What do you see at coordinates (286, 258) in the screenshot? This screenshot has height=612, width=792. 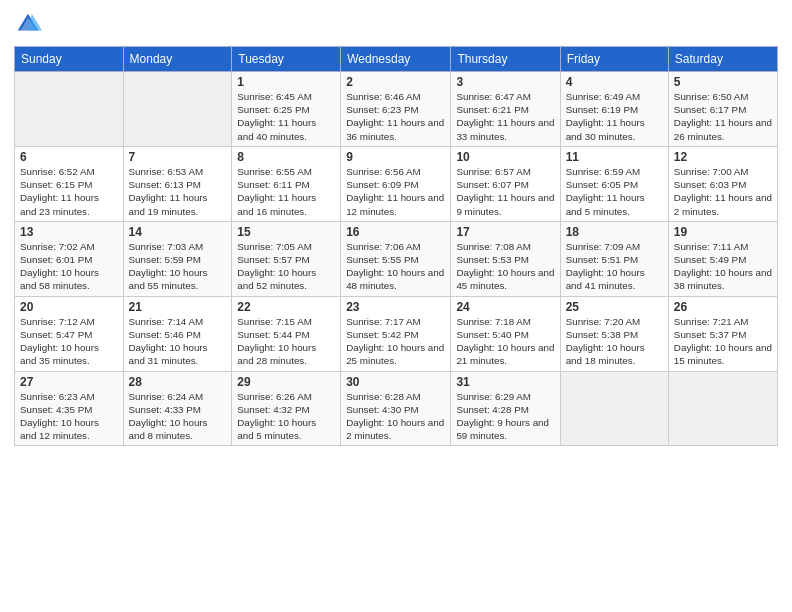 I see `calendar-cell: 15Sunrise: 7:05 AM Sunset: 5:57 PM Dayli…` at bounding box center [286, 258].